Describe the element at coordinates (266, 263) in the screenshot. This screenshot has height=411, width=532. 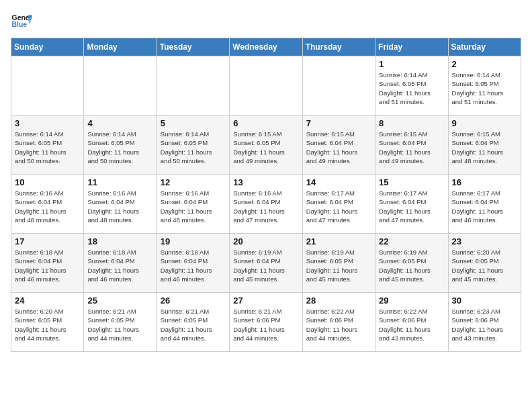
I see `calendar-cell: 20Sunrise: 6:19 AM Sunset: 6:04 PM Dayli…` at that location.